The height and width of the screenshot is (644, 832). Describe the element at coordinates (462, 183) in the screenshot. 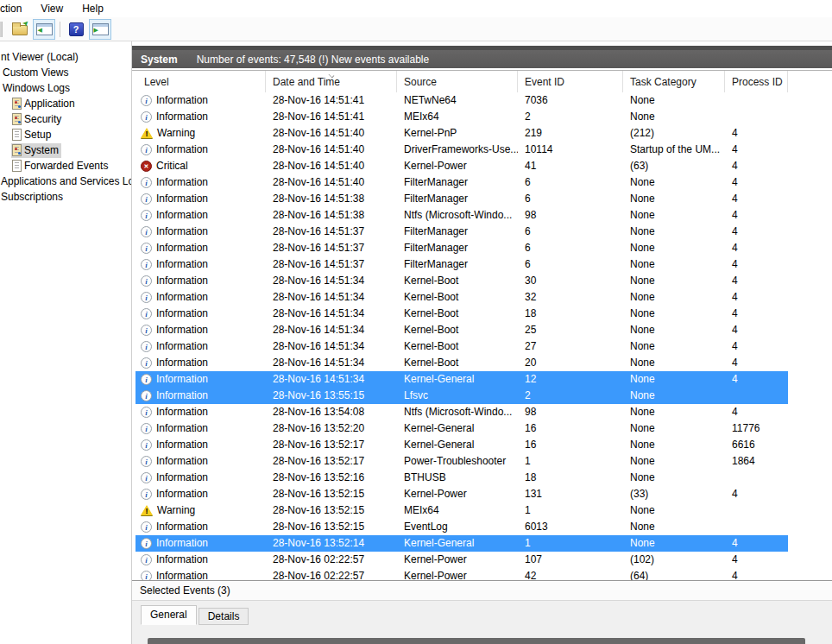

I see `table-row: Information28-Nov-16 14:51:40FilterManag…` at that location.